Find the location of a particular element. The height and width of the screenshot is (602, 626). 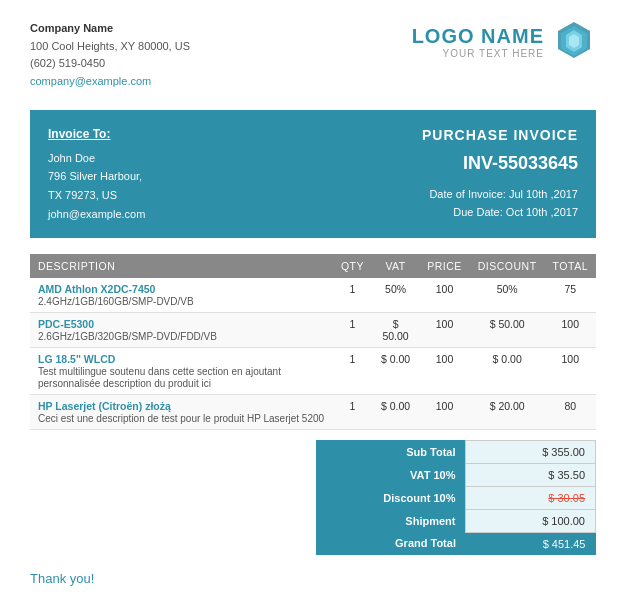

discount-strike: $ 30.05 is located at coordinates (566, 498).